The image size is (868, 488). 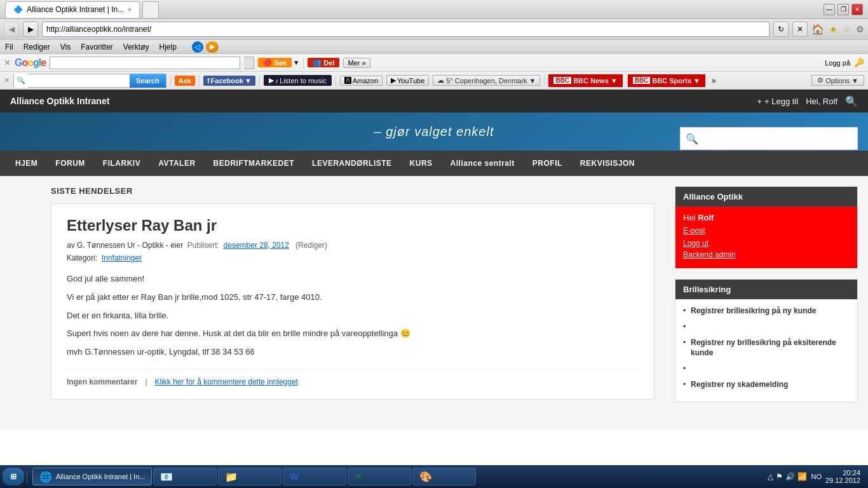 What do you see at coordinates (834, 29) in the screenshot?
I see `favorites-icon: ★` at bounding box center [834, 29].